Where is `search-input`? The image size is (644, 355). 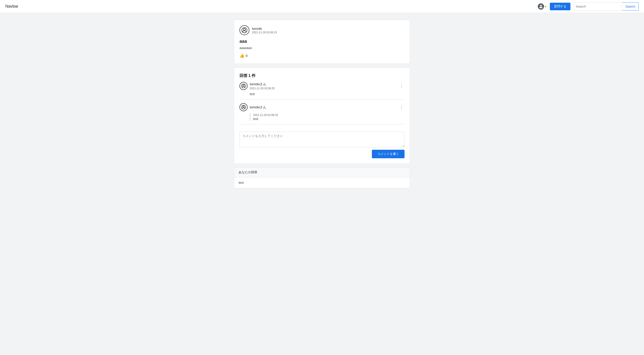 search-input is located at coordinates (598, 7).